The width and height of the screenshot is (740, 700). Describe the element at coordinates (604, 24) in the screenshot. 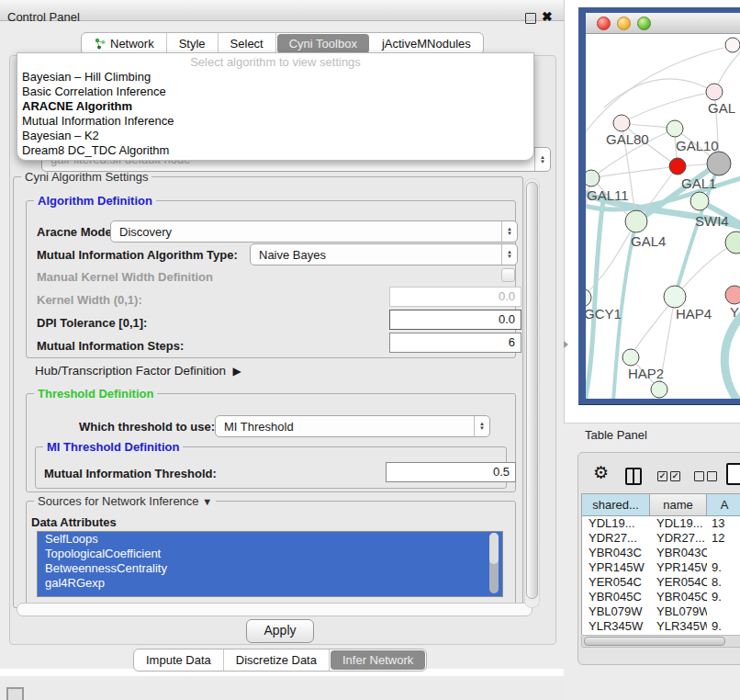

I see `close-traffic-light-icon` at that location.